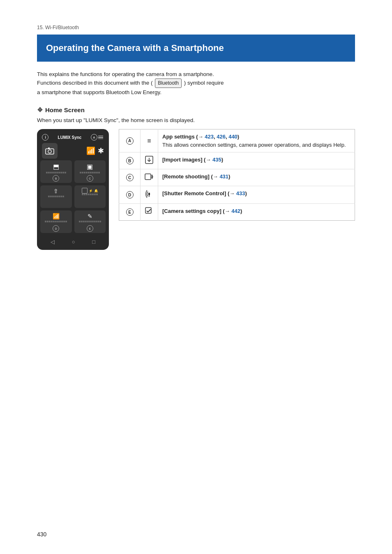 The height and width of the screenshot is (554, 392). I want to click on cell-remote-icons: ⚡ 🔔, so click(90, 191).